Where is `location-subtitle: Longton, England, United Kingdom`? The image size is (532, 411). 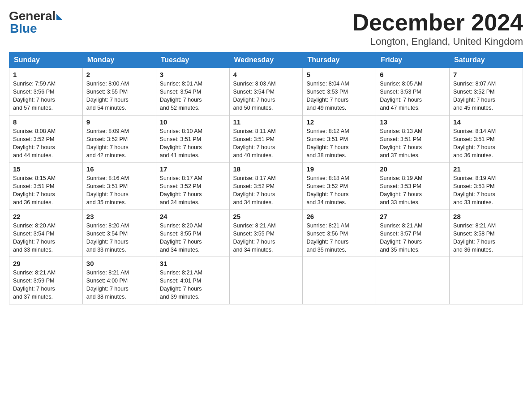
location-subtitle: Longton, England, United Kingdom is located at coordinates (438, 42).